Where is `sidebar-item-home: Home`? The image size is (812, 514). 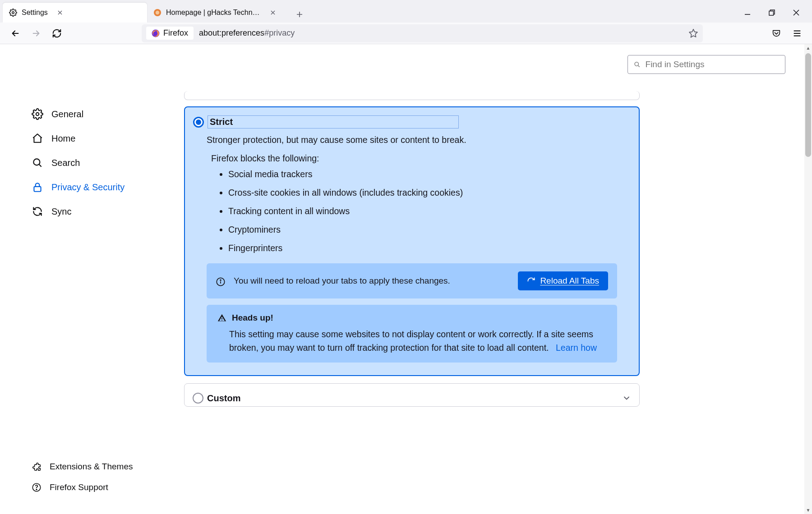 sidebar-item-home: Home is located at coordinates (86, 138).